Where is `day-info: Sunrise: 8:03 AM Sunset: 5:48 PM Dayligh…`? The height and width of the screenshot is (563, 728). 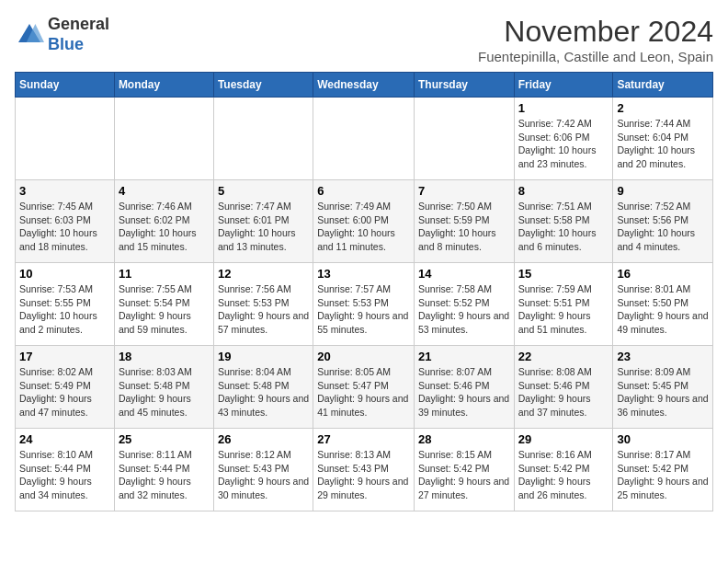
day-info: Sunrise: 8:03 AM Sunset: 5:48 PM Dayligh… is located at coordinates (164, 392).